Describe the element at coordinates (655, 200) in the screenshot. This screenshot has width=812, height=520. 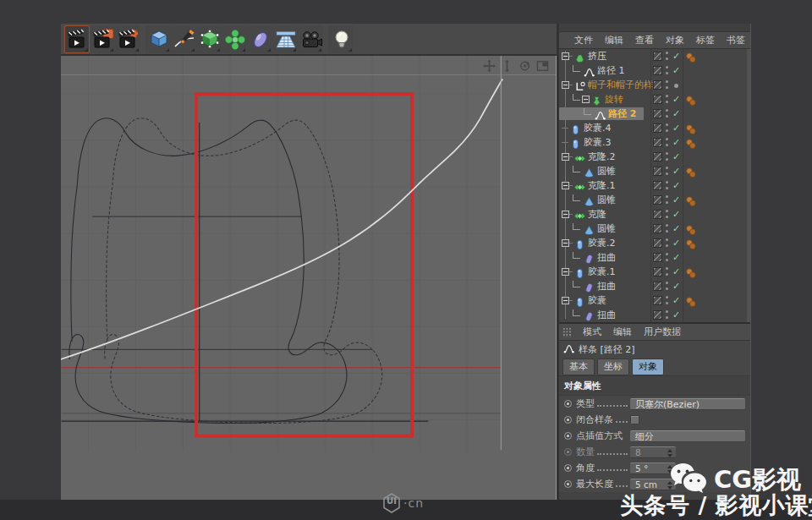
I see `object-row-cone-c1: 圆锥 ✓` at that location.